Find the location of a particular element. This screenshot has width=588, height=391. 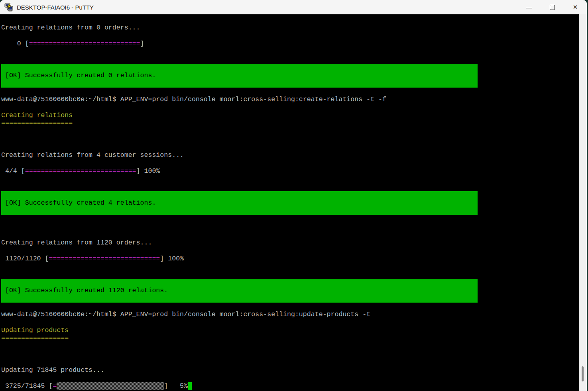

terminal-text-segment: ] is located at coordinates (142, 44).